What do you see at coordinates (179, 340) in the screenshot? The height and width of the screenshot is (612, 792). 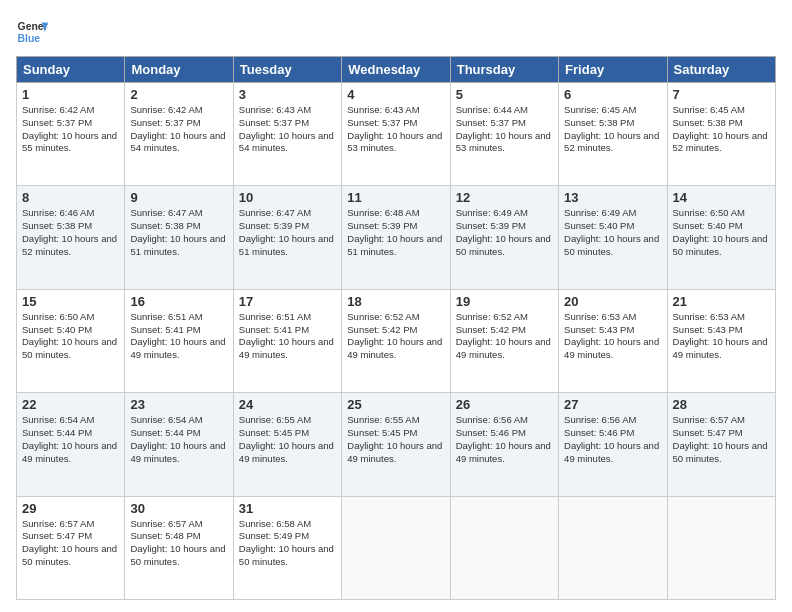 I see `day-cell: 16Sunrise: 6:51 AMSunset: 5:41 PMDayligh…` at bounding box center [179, 340].